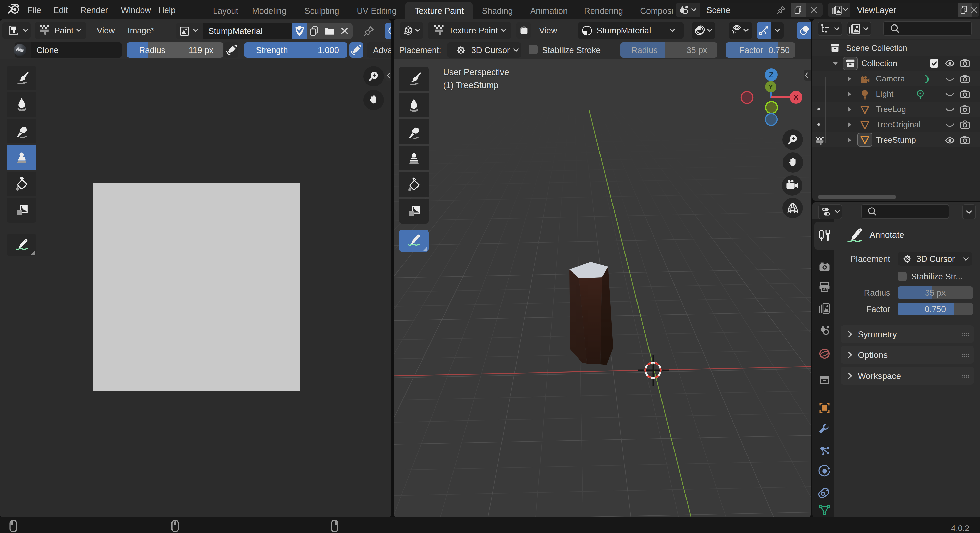 This screenshot has height=533, width=980. I want to click on svg-text: Z, so click(771, 75).